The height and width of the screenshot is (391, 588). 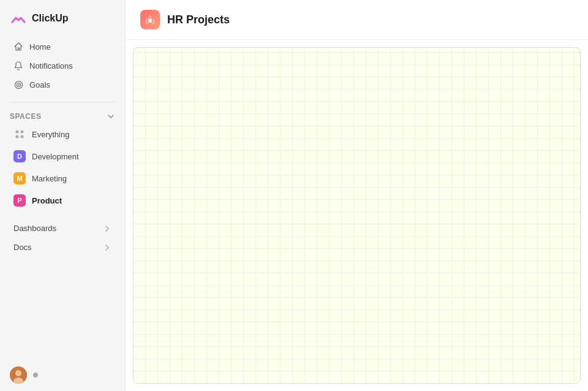 What do you see at coordinates (62, 228) in the screenshot?
I see `dashboards-item: Dashboards` at bounding box center [62, 228].